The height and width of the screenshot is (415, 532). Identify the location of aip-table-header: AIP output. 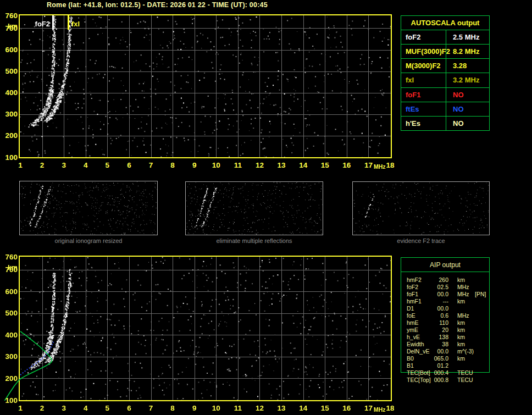
(445, 265).